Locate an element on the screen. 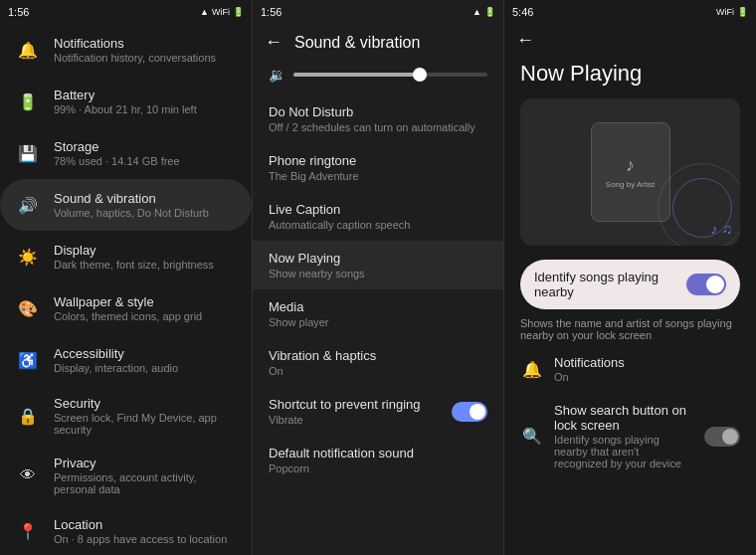 This screenshot has width=756, height=555. music-card: ♪ Song by Artist ♪ ♫ is located at coordinates (631, 172).